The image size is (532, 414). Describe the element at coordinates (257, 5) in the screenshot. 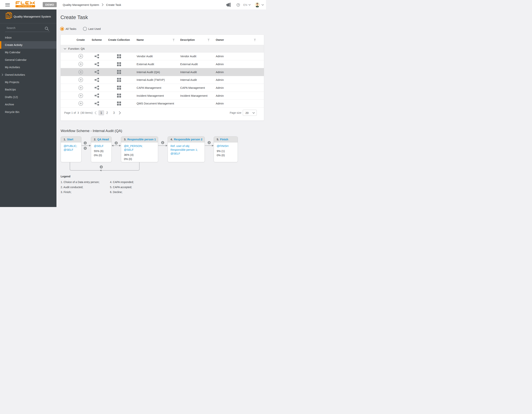

I see `avatar` at that location.